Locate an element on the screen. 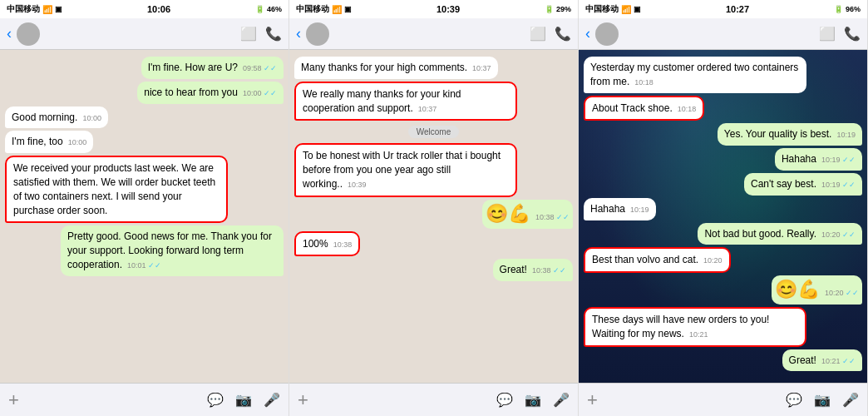 This screenshot has height=416, width=868. message-bubble: 100%10:38 is located at coordinates (328, 245).